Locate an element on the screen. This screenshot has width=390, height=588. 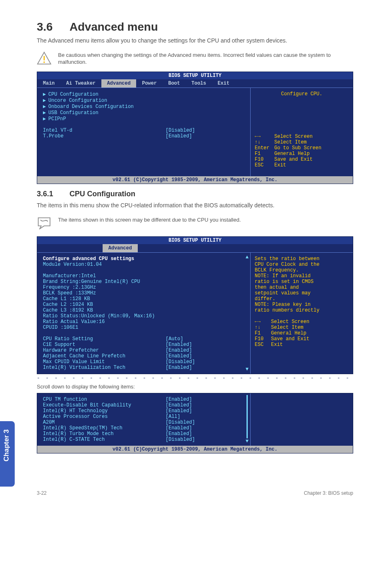
setting-key: T.Probe is located at coordinates (104, 136).